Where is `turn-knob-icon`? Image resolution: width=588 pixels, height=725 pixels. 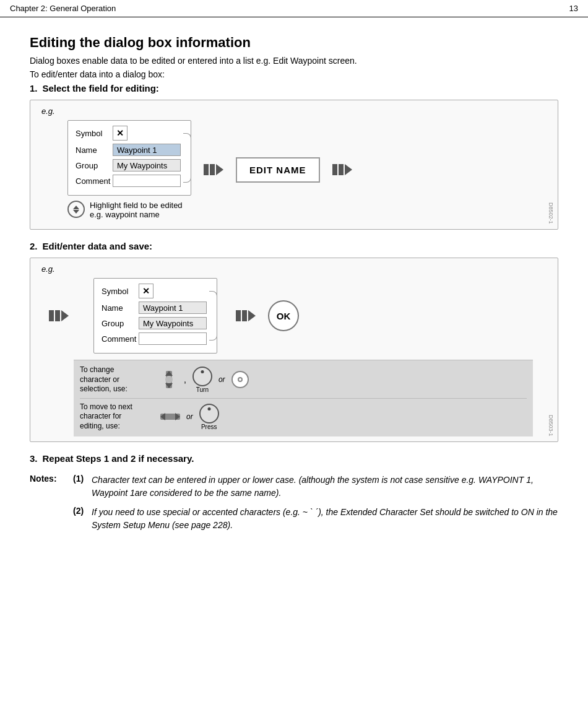
turn-knob-icon is located at coordinates (202, 376).